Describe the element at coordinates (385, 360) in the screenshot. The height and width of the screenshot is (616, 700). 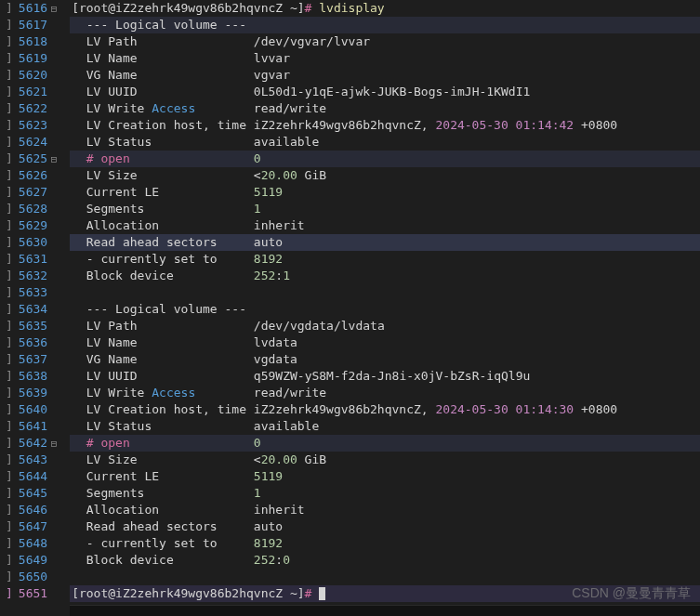
I see `terminal-line: VG Name vgdata` at that location.